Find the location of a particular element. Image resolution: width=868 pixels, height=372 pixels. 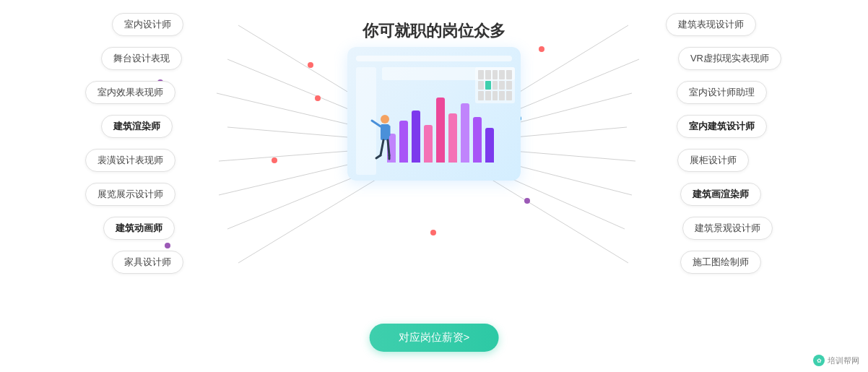

job-tag-left-5: 裴潢设计表现师 is located at coordinates (130, 160).